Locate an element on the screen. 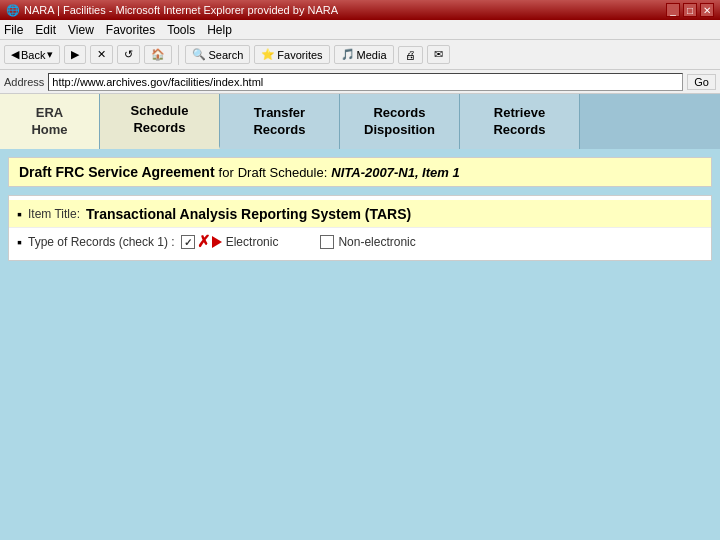  draft-header: Draft FRC Service Agreement for Draft Sc… is located at coordinates (360, 172).